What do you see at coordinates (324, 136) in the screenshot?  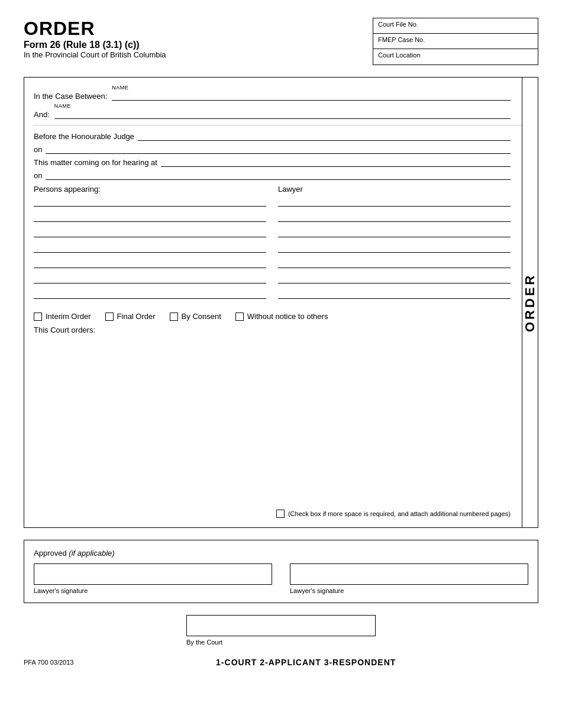 I see `judge-input` at bounding box center [324, 136].